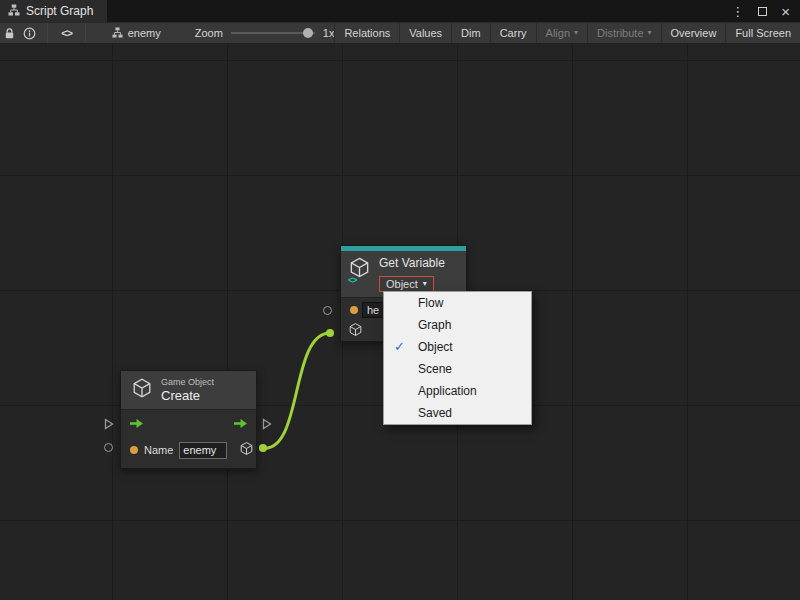  I want to click on dim-button: Dim, so click(470, 33).